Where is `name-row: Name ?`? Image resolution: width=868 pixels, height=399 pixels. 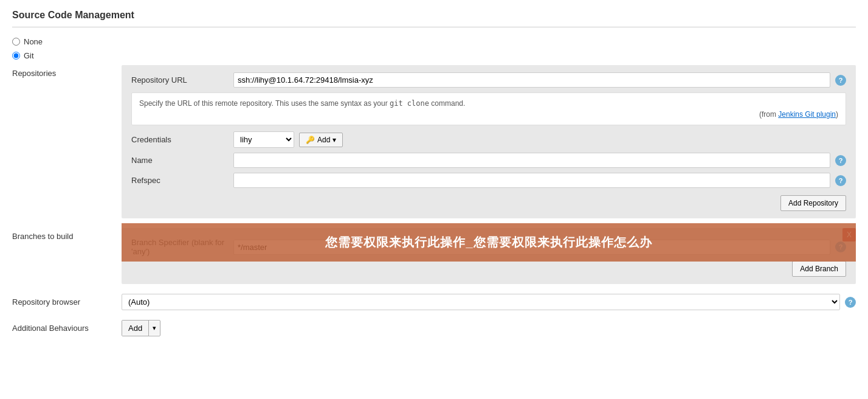
name-row: Name ? is located at coordinates (489, 161).